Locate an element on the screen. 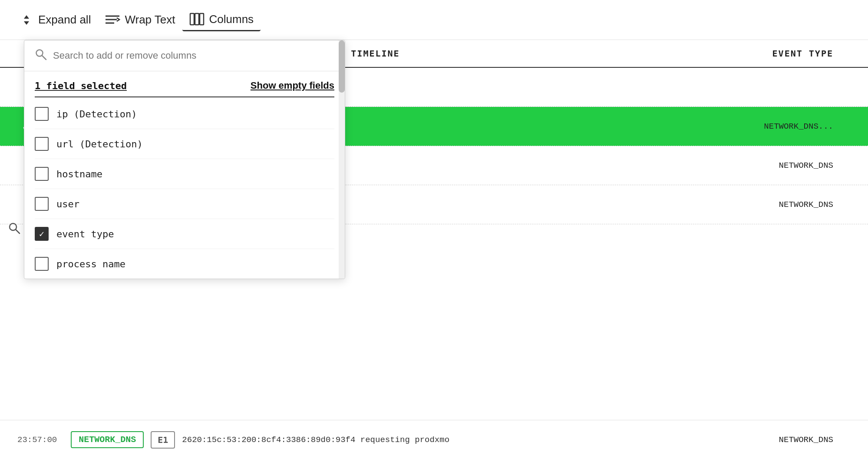  bottom-data: 2620:15c:53:200:8cf4:3386:89d0:93f4 requ… is located at coordinates (452, 440).